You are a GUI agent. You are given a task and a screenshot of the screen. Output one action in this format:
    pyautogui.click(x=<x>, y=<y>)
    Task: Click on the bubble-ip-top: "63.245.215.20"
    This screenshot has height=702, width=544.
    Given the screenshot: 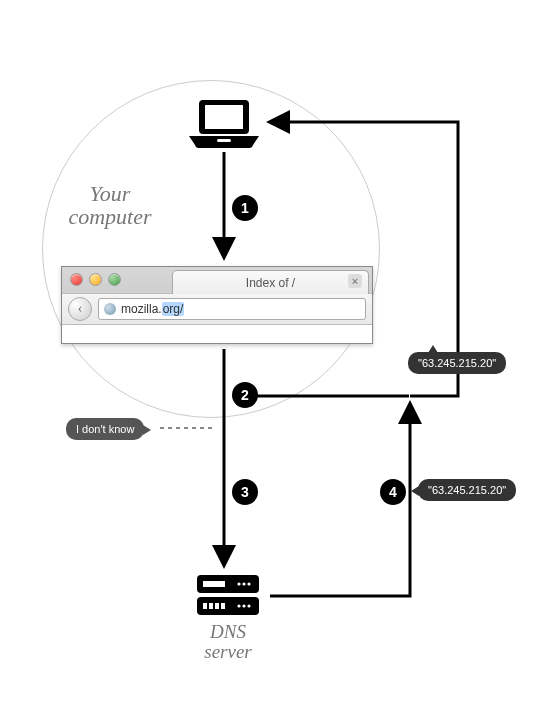 What is the action you would take?
    pyautogui.click(x=457, y=363)
    